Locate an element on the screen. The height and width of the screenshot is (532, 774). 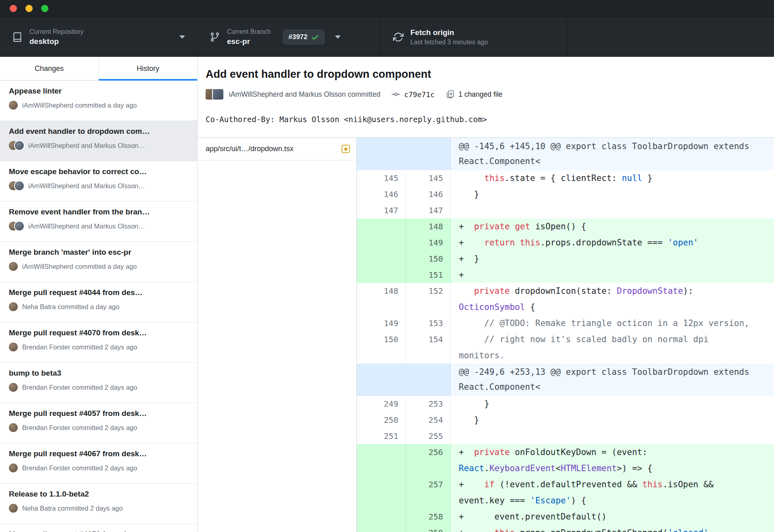
repository-dropdown-button: Current Repository desktop is located at coordinates (99, 37).